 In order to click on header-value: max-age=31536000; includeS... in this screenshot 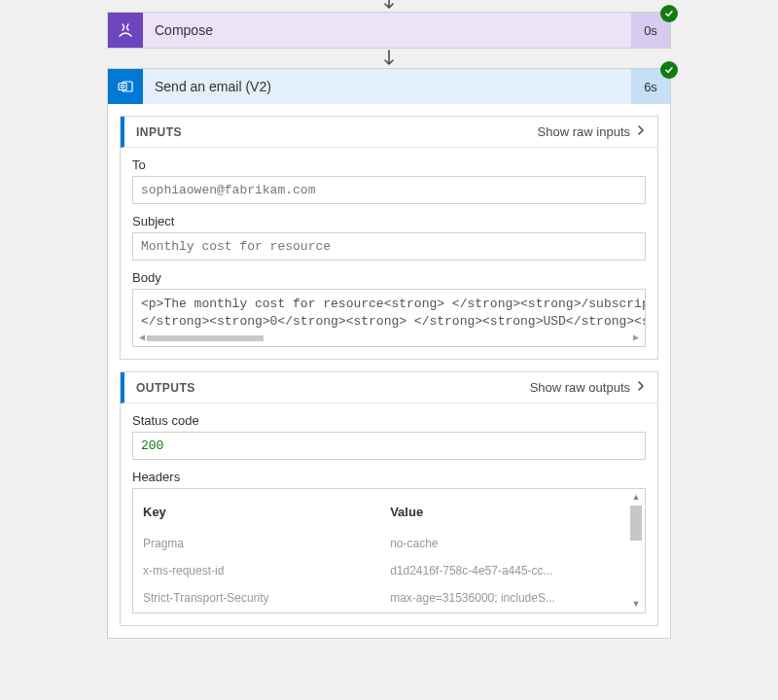, I will do `click(513, 599)`.